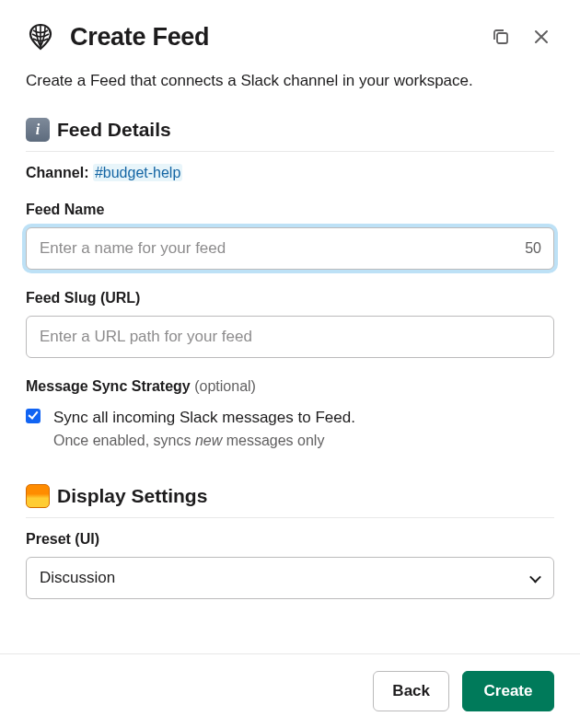 This screenshot has width=580, height=728. Describe the element at coordinates (290, 81) in the screenshot. I see `intro-text: Create a Feed that connects a Slack chan…` at that location.